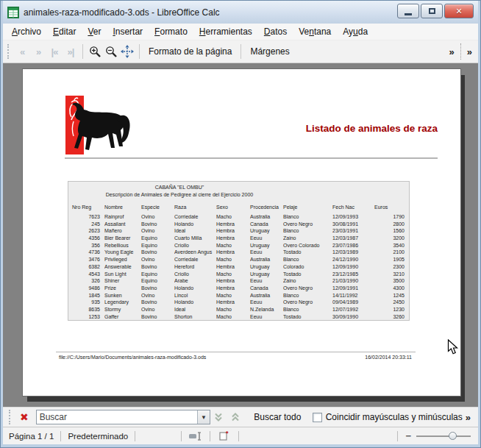 The image size is (481, 448). I want to click on previous-page-icon: «, so click(22, 51).